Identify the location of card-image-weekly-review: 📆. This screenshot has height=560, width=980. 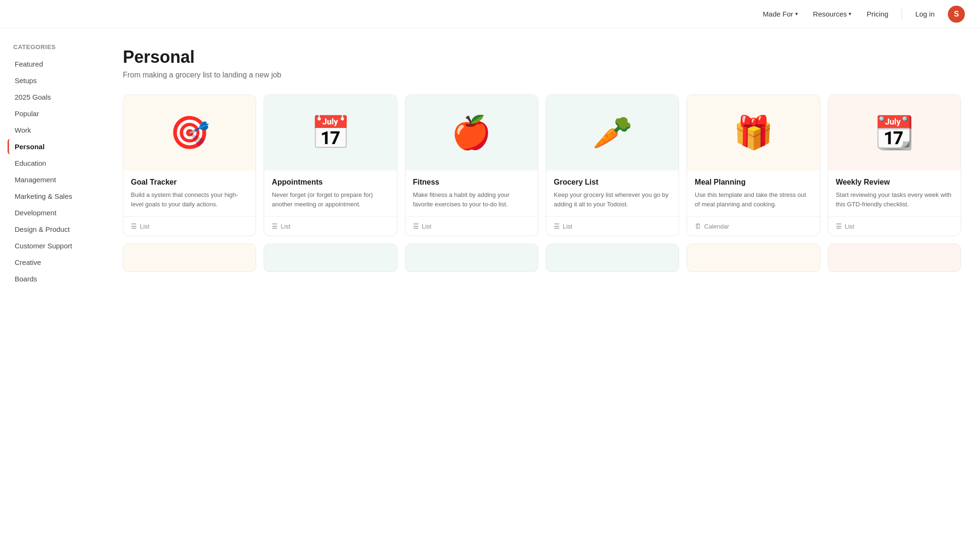
(894, 133).